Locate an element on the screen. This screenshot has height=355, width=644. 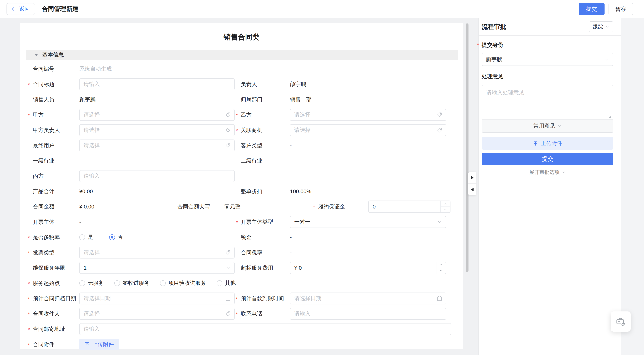
contract-tax-rate-value: - is located at coordinates (291, 253).